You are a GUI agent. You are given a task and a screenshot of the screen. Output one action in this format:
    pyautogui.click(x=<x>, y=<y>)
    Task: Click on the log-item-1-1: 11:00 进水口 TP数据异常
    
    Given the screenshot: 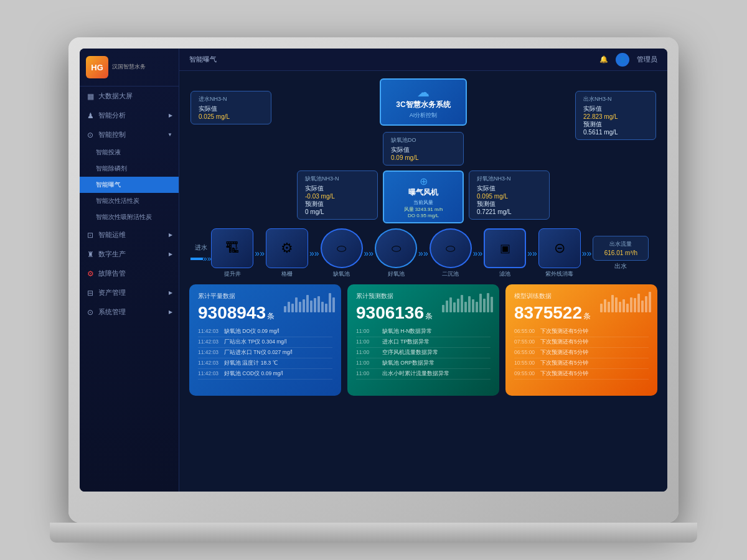 What is the action you would take?
    pyautogui.click(x=423, y=342)
    